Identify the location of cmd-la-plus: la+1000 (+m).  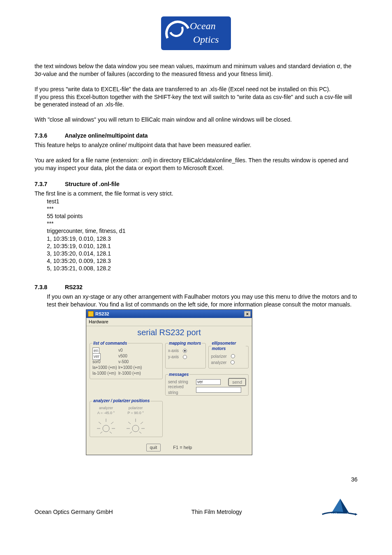
(105, 368).